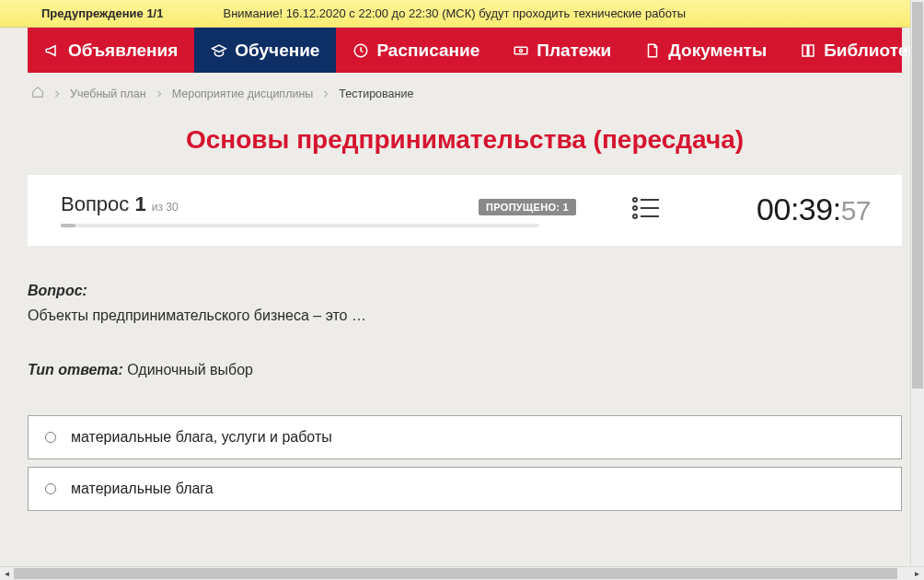  What do you see at coordinates (646, 210) in the screenshot?
I see `question-list-button` at bounding box center [646, 210].